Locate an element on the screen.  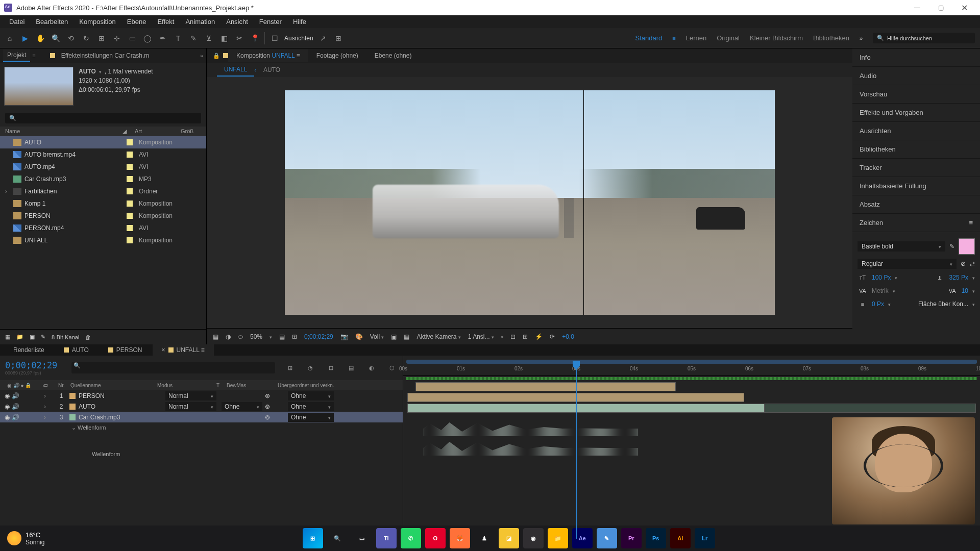
swap-icon: ⇄ is located at coordinates (972, 264).